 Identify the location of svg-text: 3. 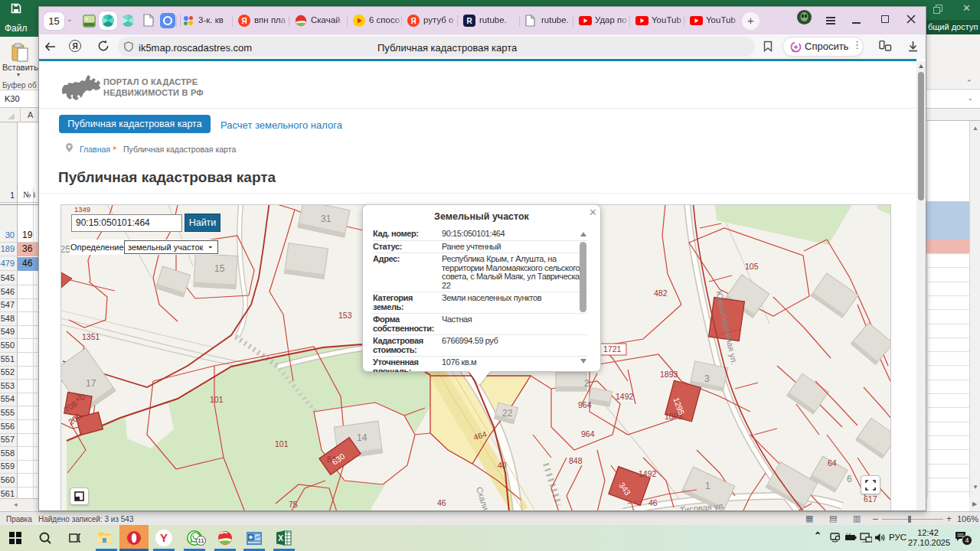
(707, 379).